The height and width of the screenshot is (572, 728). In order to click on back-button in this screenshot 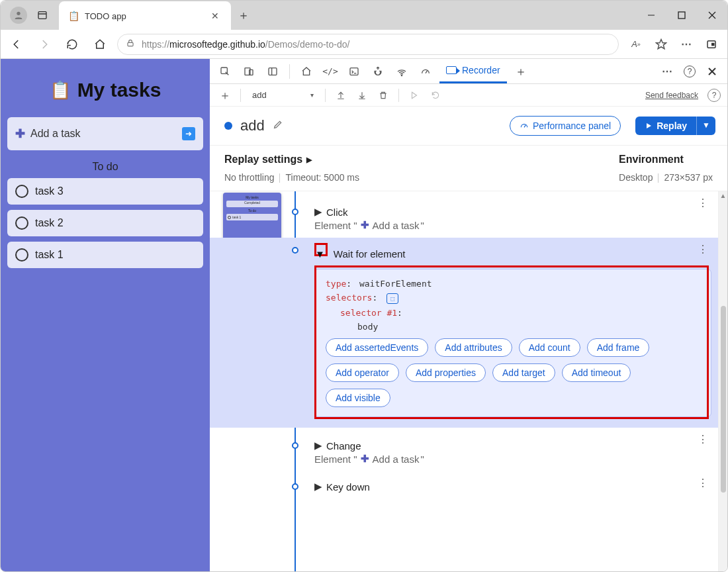, I will do `click(17, 44)`.